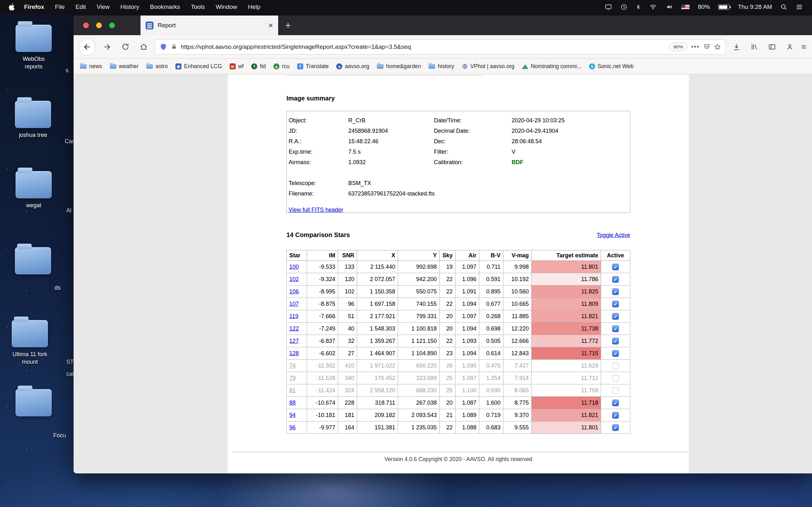 This screenshot has height=507, width=812. What do you see at coordinates (293, 415) in the screenshot?
I see `star-link: 94` at bounding box center [293, 415].